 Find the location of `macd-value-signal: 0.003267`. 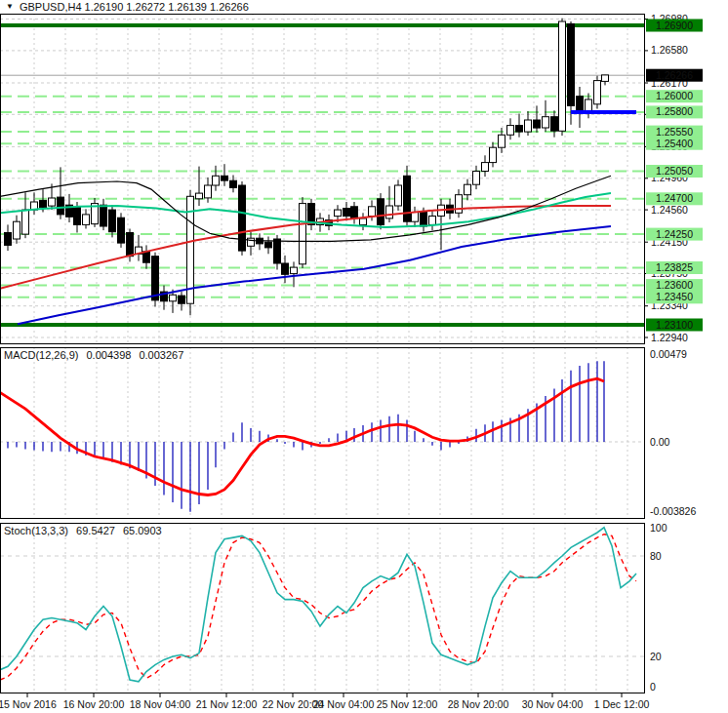

macd-value-signal: 0.003267 is located at coordinates (161, 355).